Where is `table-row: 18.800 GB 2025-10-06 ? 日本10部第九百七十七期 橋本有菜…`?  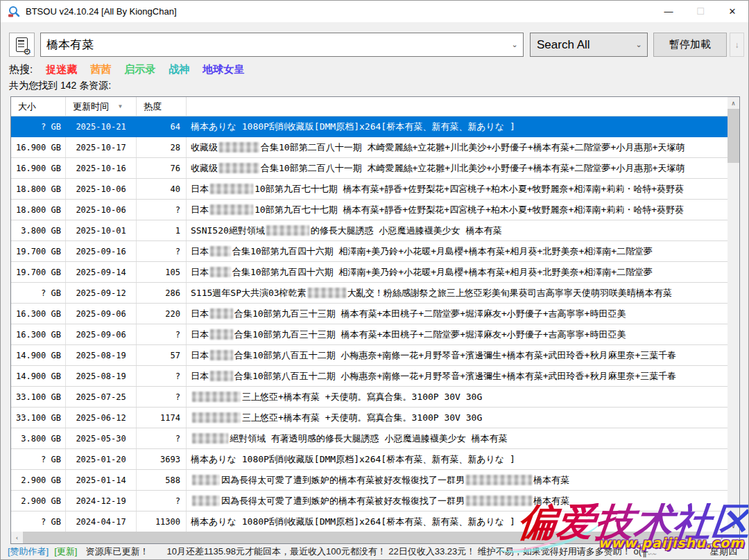 table-row: 18.800 GB 2025-10-06 ? 日本10部第九百七十七期 橋本有菜… is located at coordinates (369, 210).